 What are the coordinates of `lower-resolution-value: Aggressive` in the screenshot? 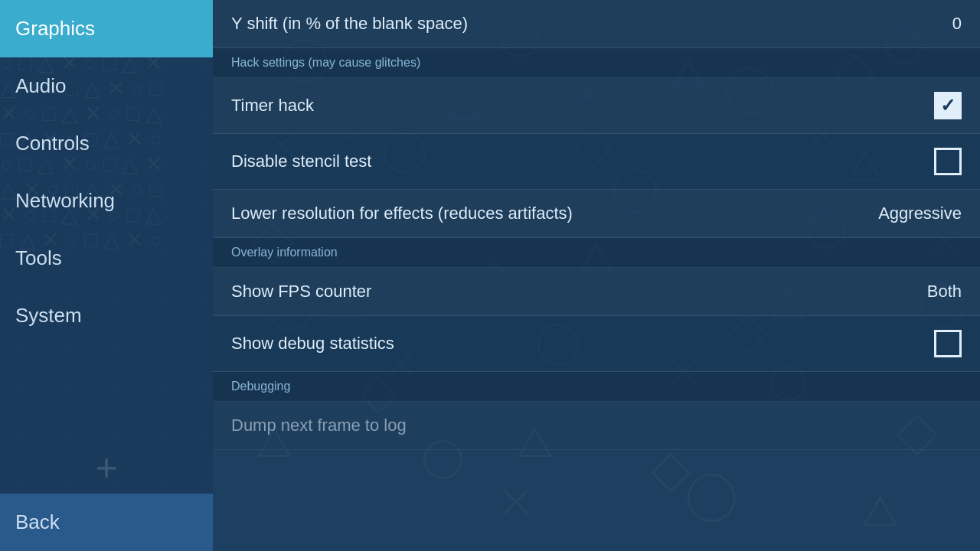 It's located at (920, 214).